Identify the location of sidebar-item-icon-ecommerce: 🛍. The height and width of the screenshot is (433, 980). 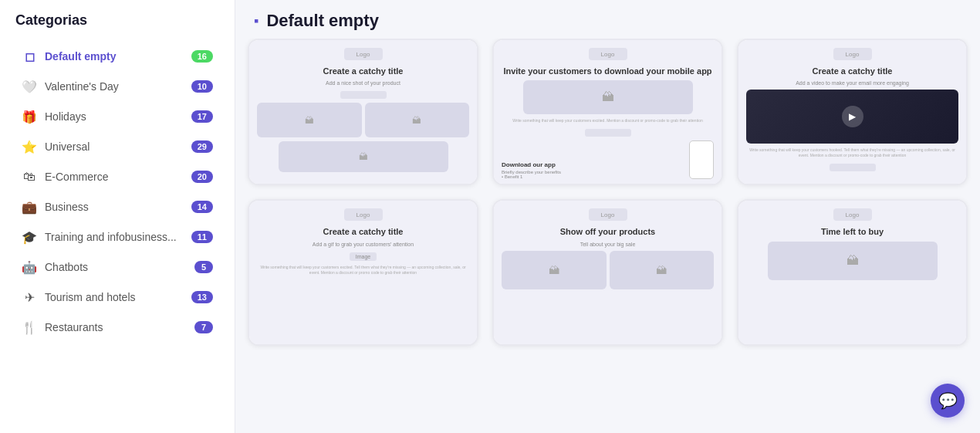
(29, 177).